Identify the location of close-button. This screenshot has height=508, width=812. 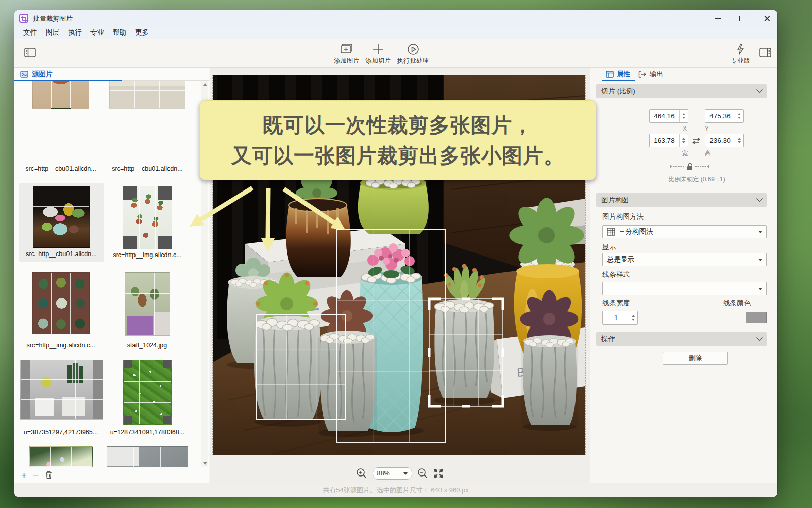
(767, 18).